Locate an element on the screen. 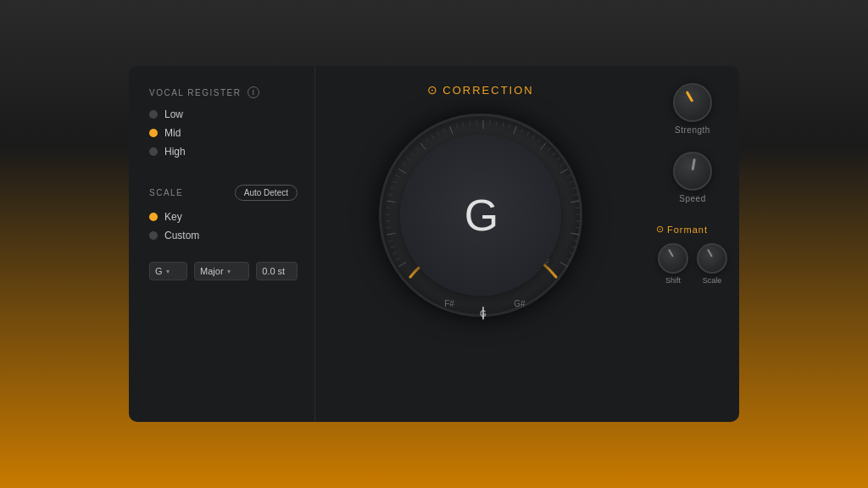 The width and height of the screenshot is (868, 488). scale-section: SCALE Auto Detect Key Custom G ▾ is located at coordinates (224, 232).